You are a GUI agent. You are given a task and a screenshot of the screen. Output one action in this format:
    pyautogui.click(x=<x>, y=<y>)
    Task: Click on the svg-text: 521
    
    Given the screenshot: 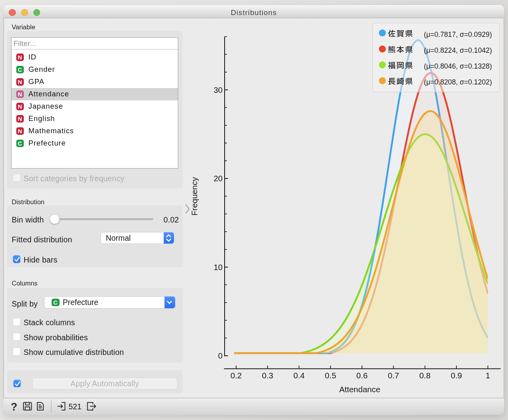 What is the action you would take?
    pyautogui.click(x=75, y=407)
    